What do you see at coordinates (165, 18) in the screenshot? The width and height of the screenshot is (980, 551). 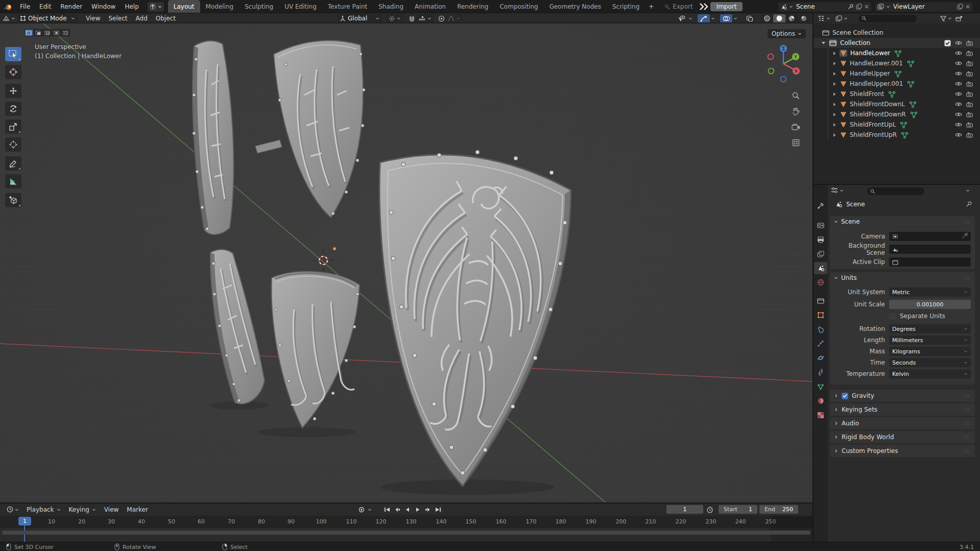 I see `menu-object: Object` at bounding box center [165, 18].